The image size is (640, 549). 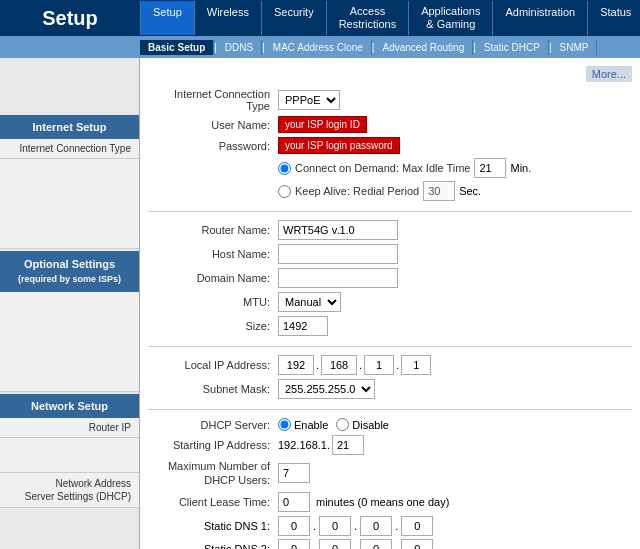 I want to click on connect-demand-radio, so click(x=284, y=168).